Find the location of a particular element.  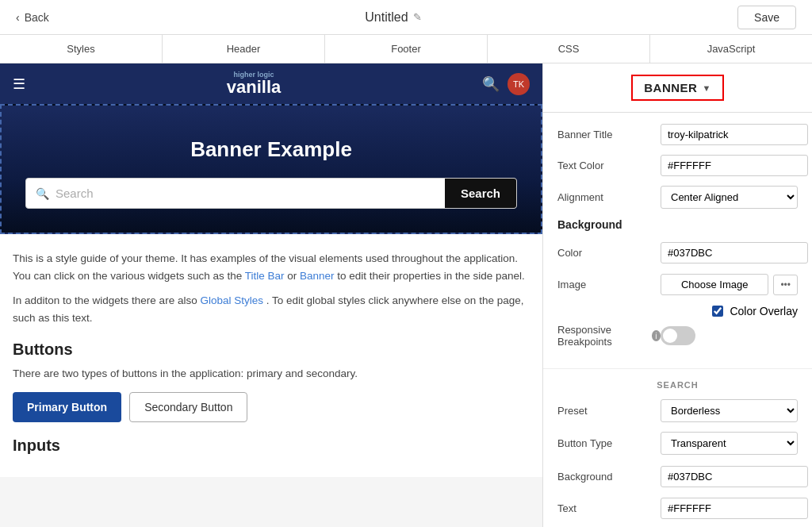

vanilla-header: ☰ higher logic vanilla 🔍 TK is located at coordinates (271, 84).